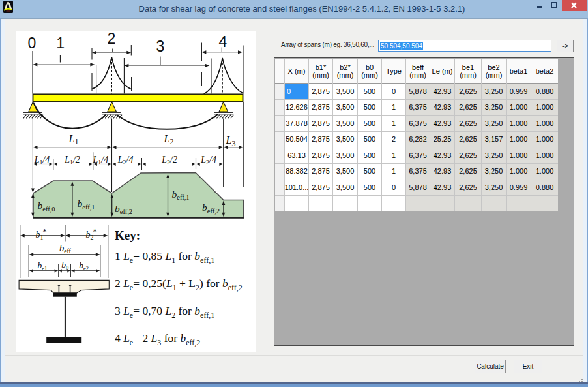 Image resolution: width=588 pixels, height=387 pixels. Describe the element at coordinates (83, 266) in the screenshot. I see `svg-text: be2` at that location.